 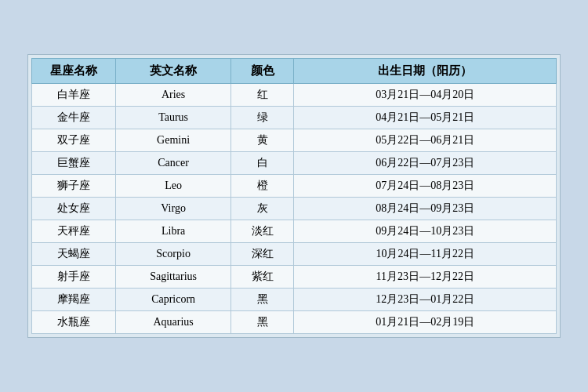 I want to click on table-row: 天蝎座Scorpio深红10月24日—11月22日, so click(x=295, y=254).